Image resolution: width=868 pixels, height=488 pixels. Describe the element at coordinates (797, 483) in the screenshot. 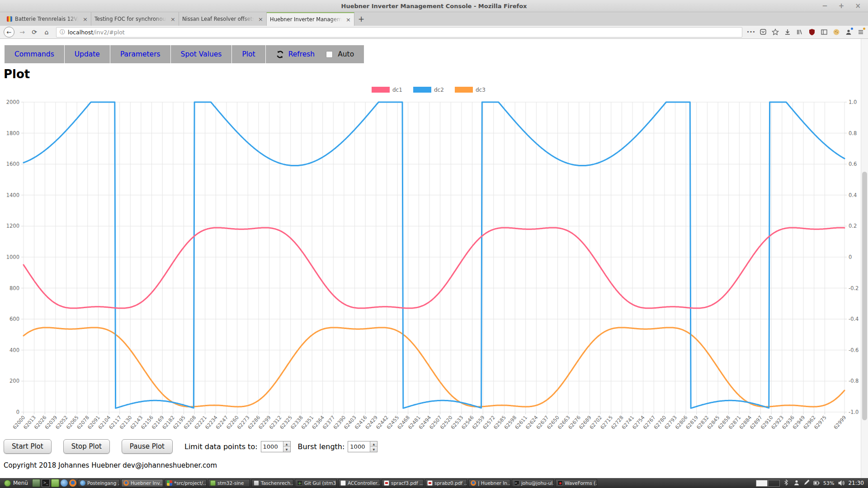

I see `user-icon` at that location.